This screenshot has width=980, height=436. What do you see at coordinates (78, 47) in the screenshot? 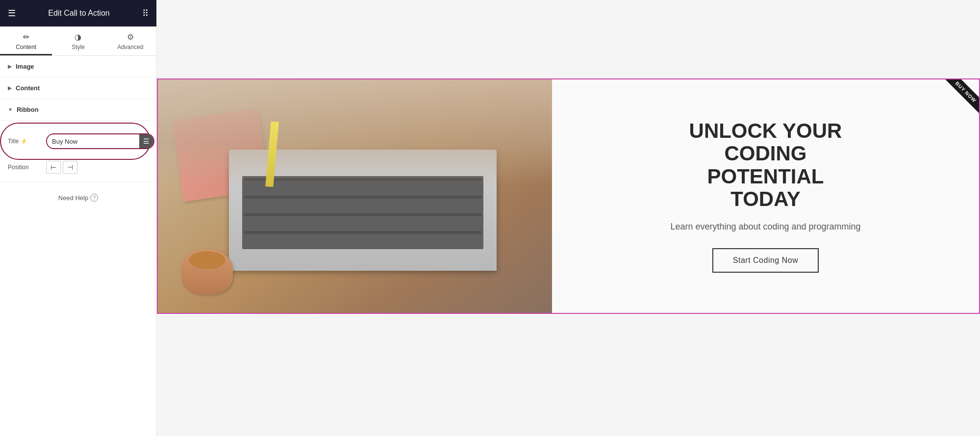
I see `tab-style-label: Style` at bounding box center [78, 47].